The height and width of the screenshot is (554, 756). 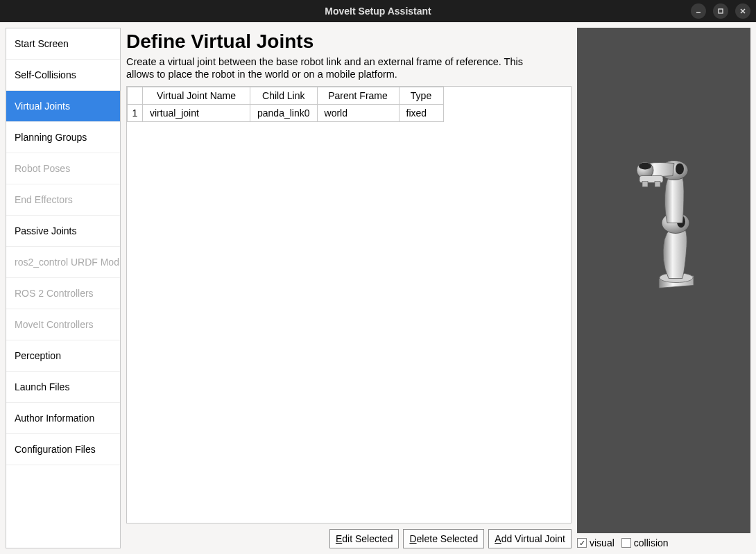 What do you see at coordinates (743, 11) in the screenshot?
I see `close-button` at bounding box center [743, 11].